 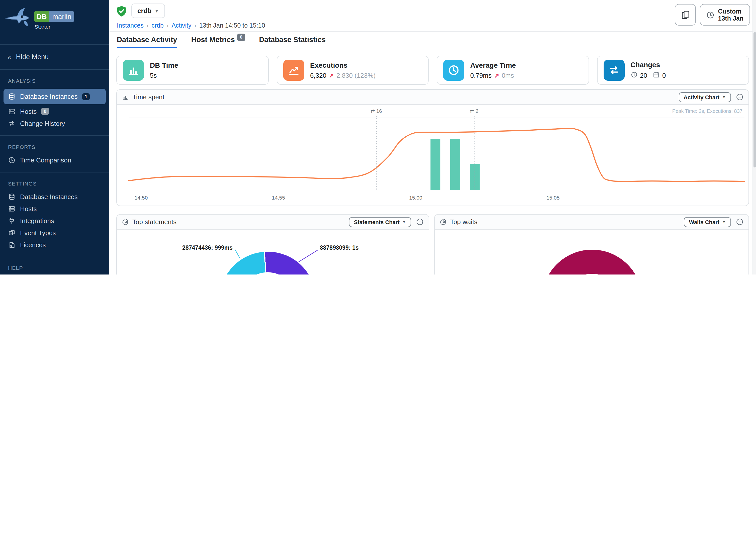 I want to click on activity-chart-select: Activity Chart ▼, so click(x=705, y=97).